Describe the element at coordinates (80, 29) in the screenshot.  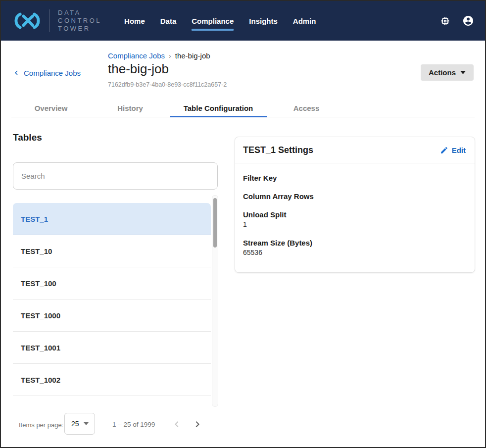
I see `logo-line: TOWER` at that location.